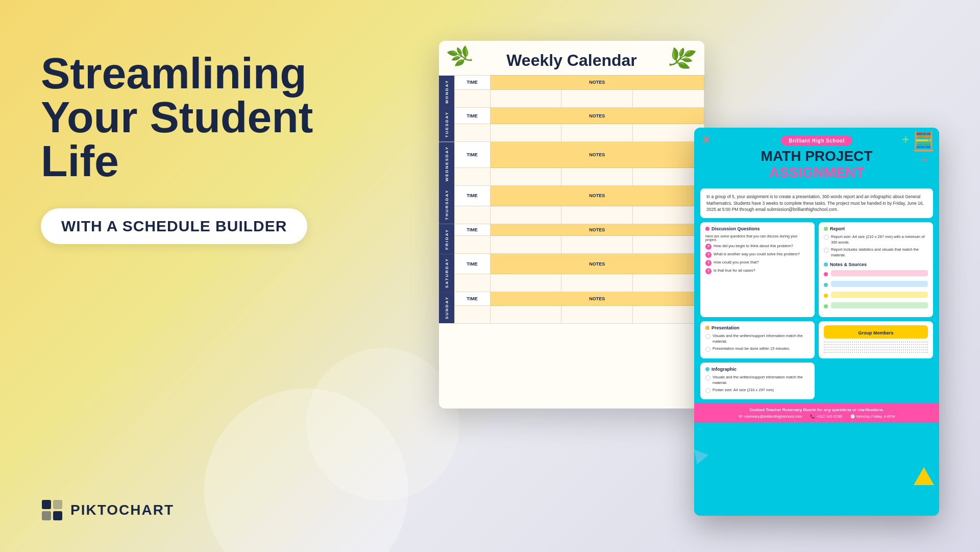  What do you see at coordinates (572, 177) in the screenshot?
I see `cal-row-wednesday-empty` at bounding box center [572, 177].